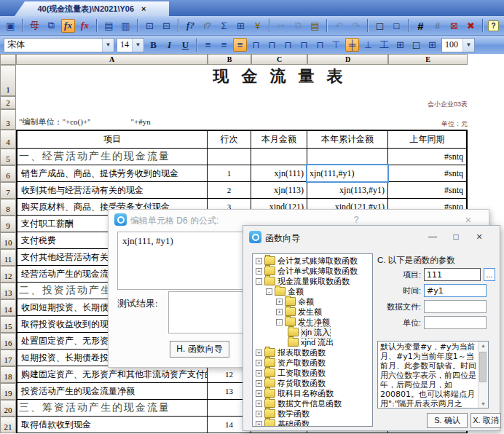  What do you see at coordinates (112, 408) in the screenshot?
I see `table-cell: 三、筹资活动产生的现金流量` at bounding box center [112, 408].